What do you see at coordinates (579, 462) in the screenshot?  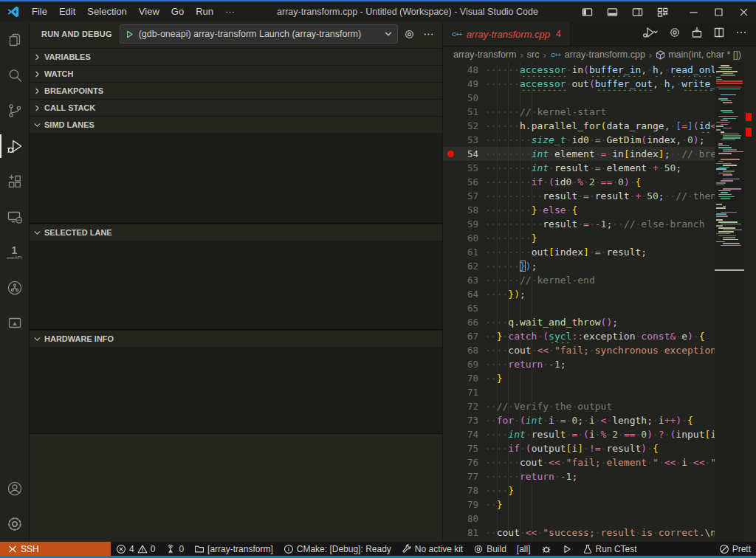 I see `code-line-76: 76······cout·<<·"fail;·element·"·<<·i·<<…` at bounding box center [579, 462].